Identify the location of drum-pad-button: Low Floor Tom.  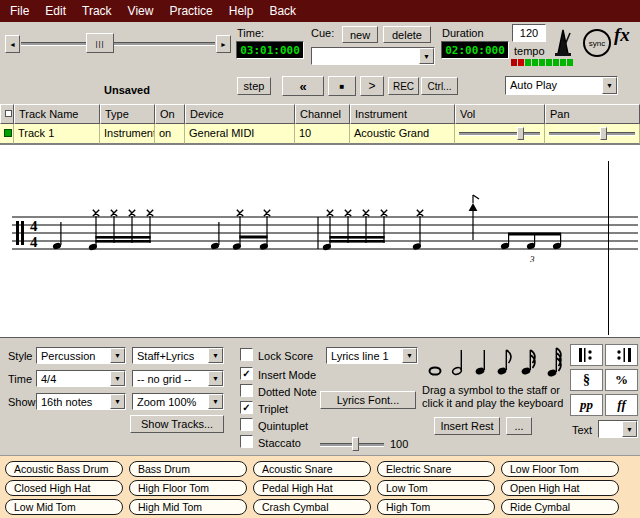
(560, 469).